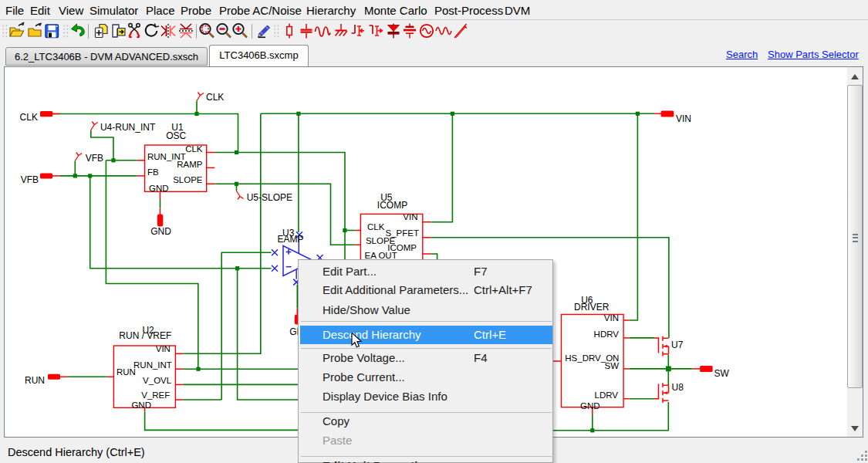  Describe the element at coordinates (678, 387) in the screenshot. I see `svg-text: U8` at that location.